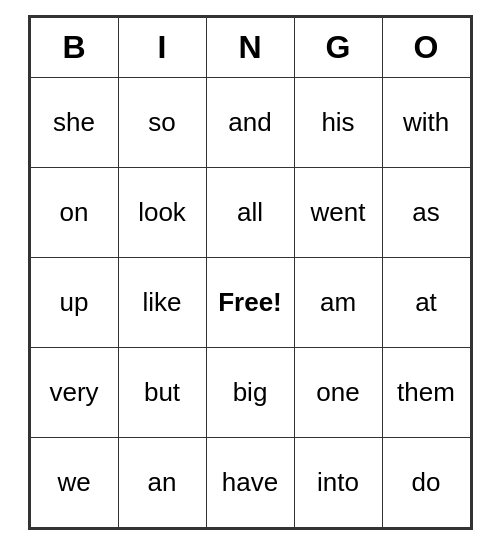 The width and height of the screenshot is (500, 544). I want to click on cell-r1-c2: all, so click(250, 212).